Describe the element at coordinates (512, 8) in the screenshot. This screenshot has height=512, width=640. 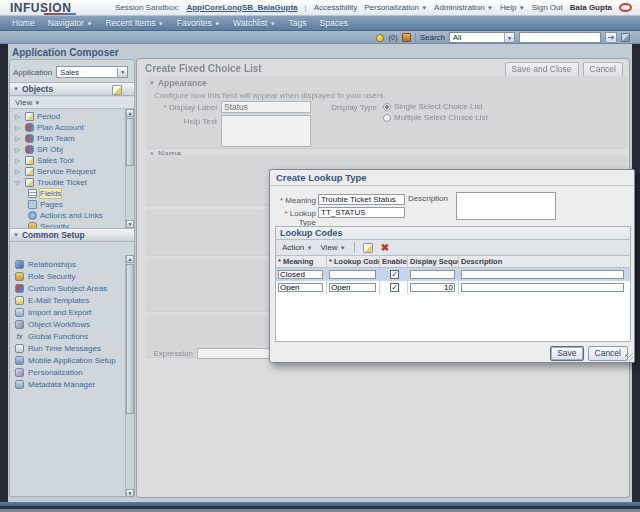
I see `help-menu: Help ▼` at that location.